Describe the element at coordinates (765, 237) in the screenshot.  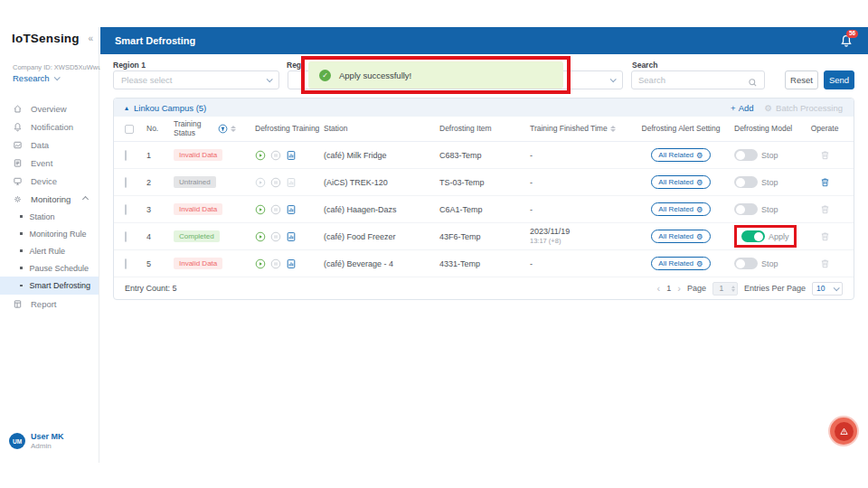
I see `annotation-rectangle-apply: Apply` at that location.